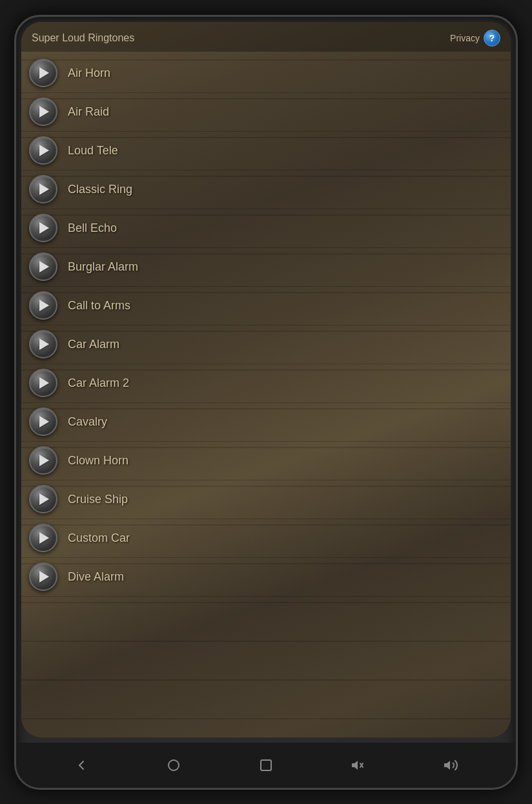  I want to click on home-nav-button, so click(174, 765).